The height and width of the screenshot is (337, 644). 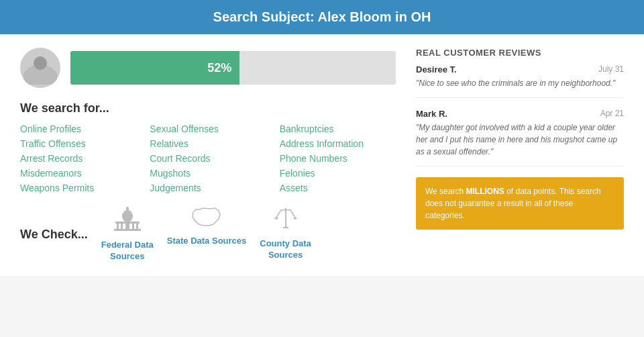 What do you see at coordinates (286, 222) in the screenshot?
I see `county-icon` at bounding box center [286, 222].